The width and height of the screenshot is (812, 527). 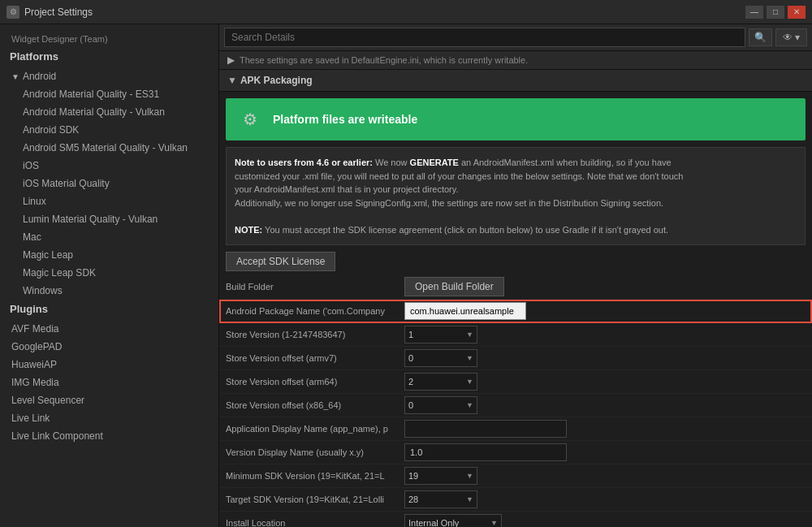 I want to click on sidebar-item-ios-quality: iOS Material Quality, so click(x=109, y=184).